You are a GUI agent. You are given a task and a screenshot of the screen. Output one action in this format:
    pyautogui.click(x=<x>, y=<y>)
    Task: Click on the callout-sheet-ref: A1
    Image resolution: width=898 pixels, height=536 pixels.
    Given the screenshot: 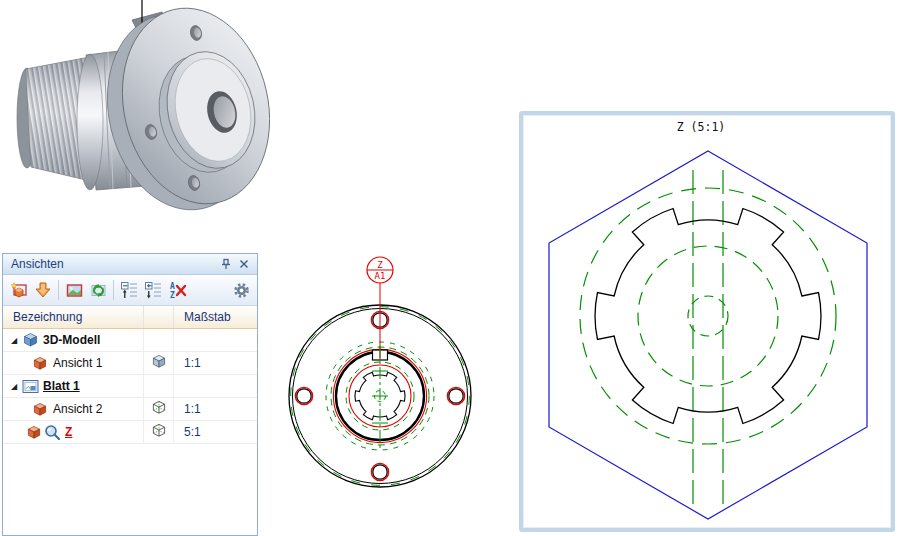 What is the action you would take?
    pyautogui.click(x=380, y=276)
    